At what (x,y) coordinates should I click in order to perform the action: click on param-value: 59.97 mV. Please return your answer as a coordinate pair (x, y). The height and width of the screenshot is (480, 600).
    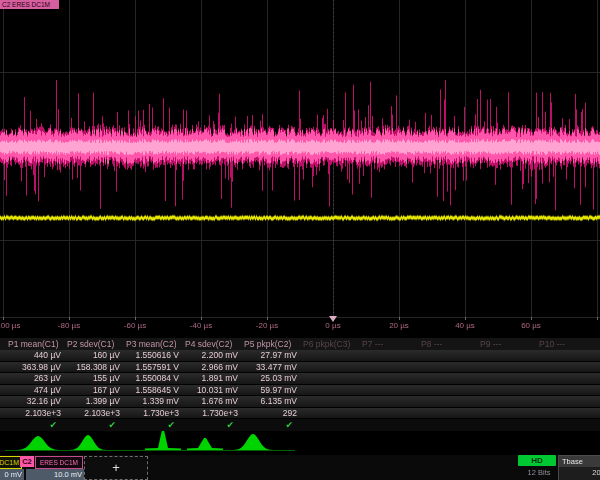
    Looking at the image, I should click on (274, 390).